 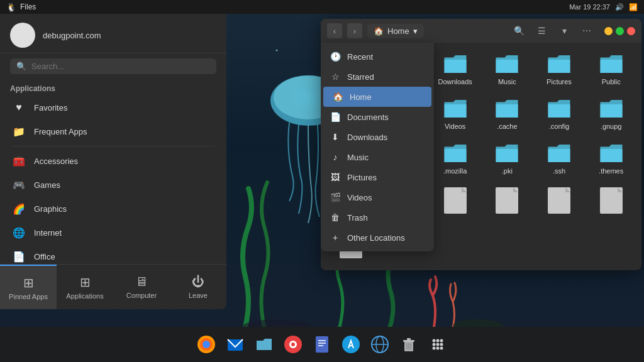 I want to click on taskbar-thunderbird, so click(x=235, y=344).